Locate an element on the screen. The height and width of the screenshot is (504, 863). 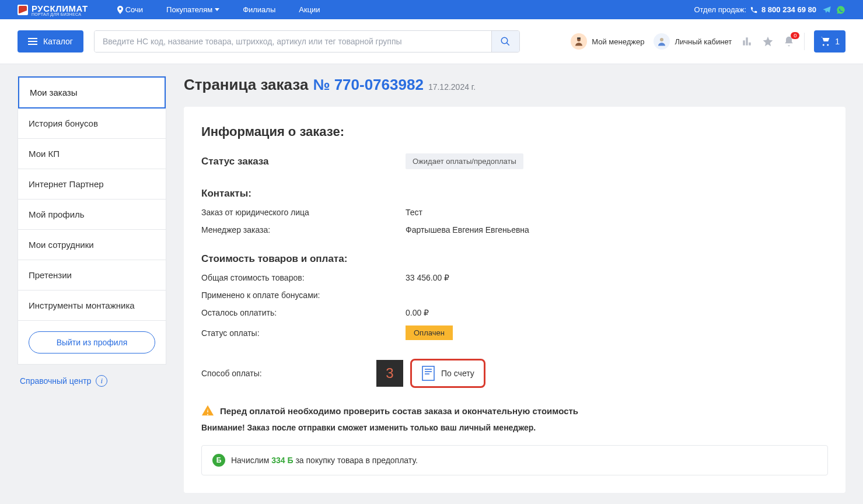
chevron-down-icon is located at coordinates (217, 9).